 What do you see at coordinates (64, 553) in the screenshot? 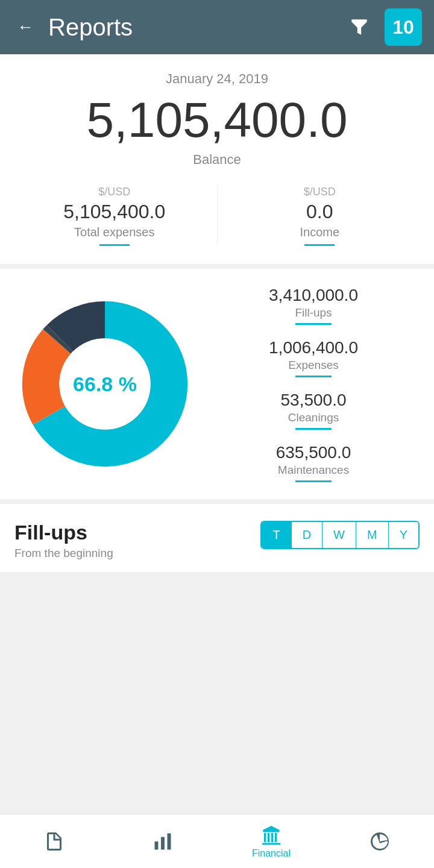
I see `fillups-subtitle: From the beginning` at bounding box center [64, 553].